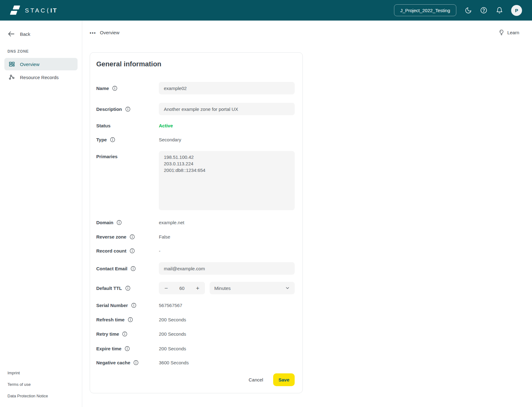 Image resolution: width=532 pixels, height=407 pixels. Describe the element at coordinates (41, 214) in the screenshot. I see `sidebar: Back DNS ZONE Overview` at that location.